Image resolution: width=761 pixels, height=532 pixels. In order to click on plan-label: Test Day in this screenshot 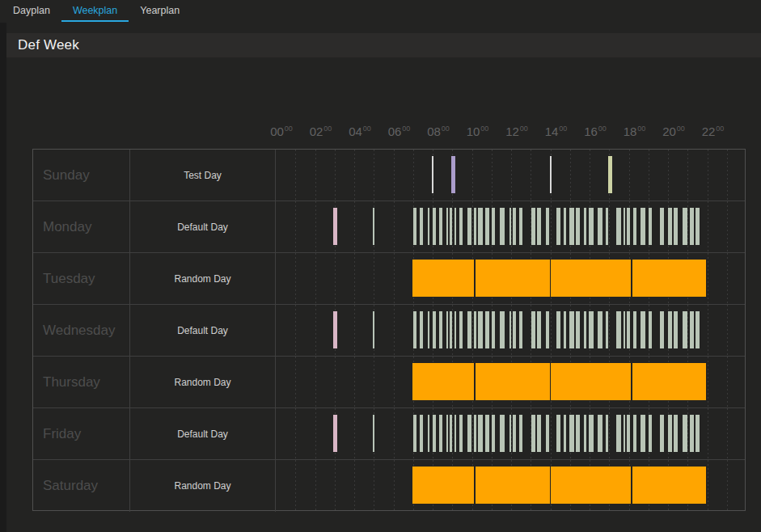, I will do `click(203, 175)`.